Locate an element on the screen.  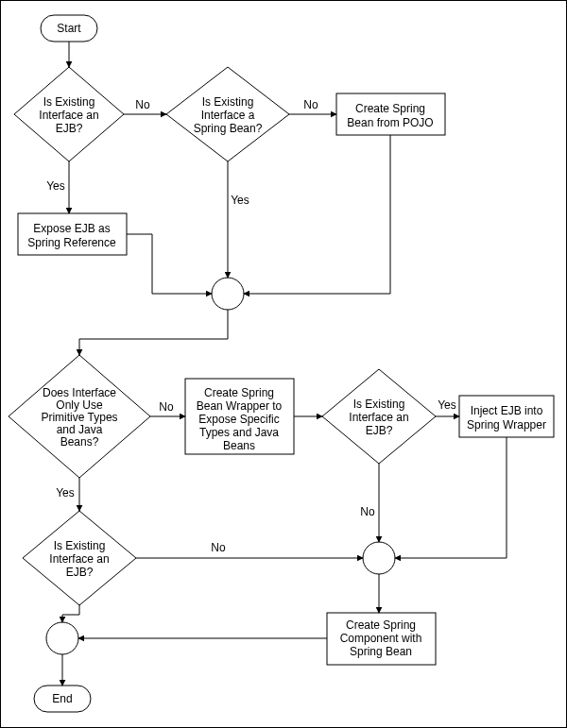
svg-text: Spring Reference is located at coordinates (72, 243).